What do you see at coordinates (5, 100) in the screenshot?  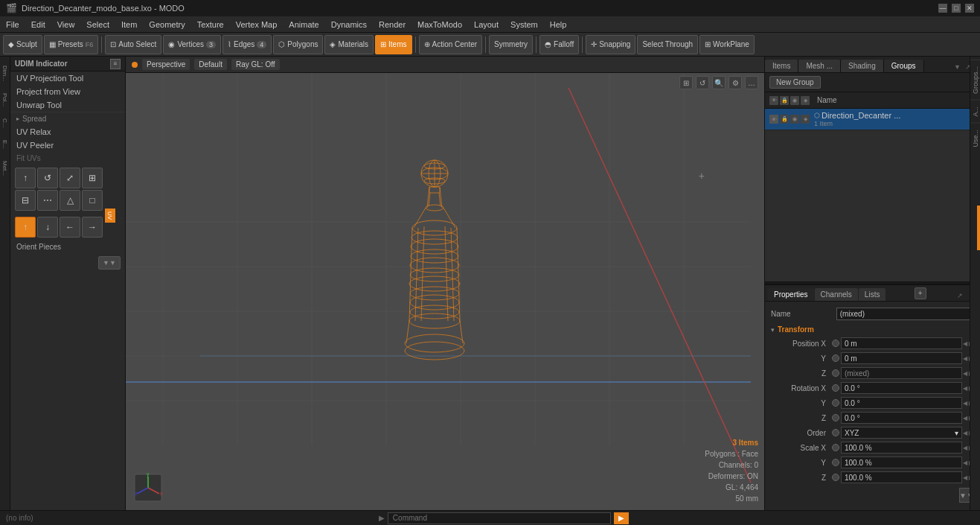 I see `left-side-tab-pol: Pol...` at bounding box center [5, 100].